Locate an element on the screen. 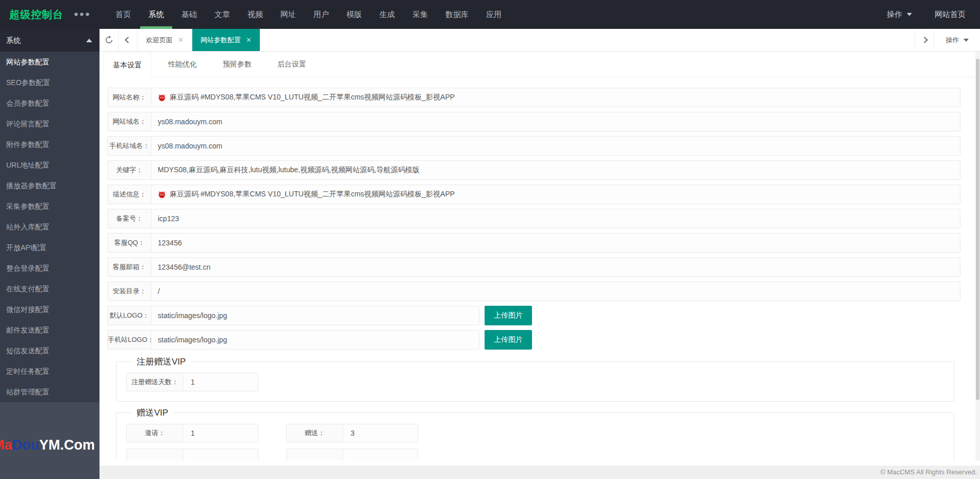  topbar-action-label: 操作 is located at coordinates (894, 14).